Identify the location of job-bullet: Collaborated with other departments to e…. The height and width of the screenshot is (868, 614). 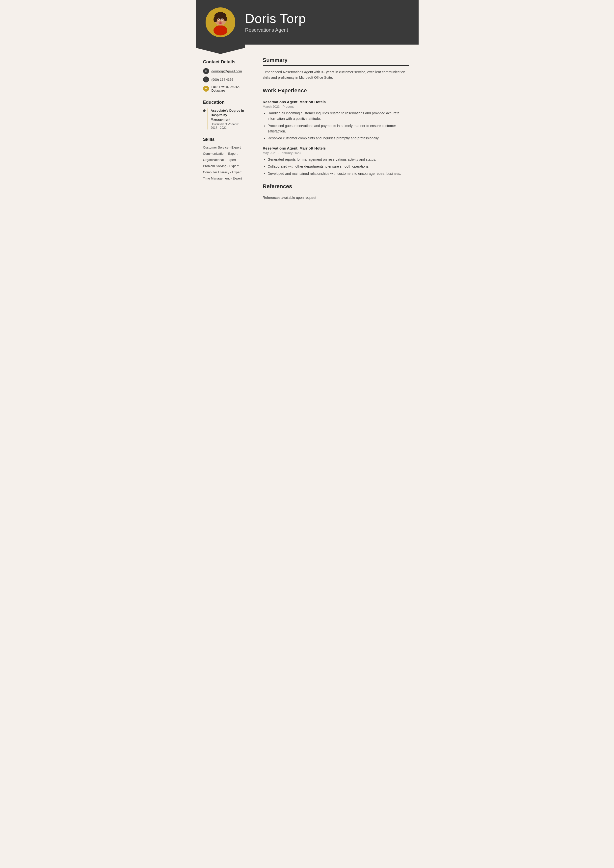
(338, 166).